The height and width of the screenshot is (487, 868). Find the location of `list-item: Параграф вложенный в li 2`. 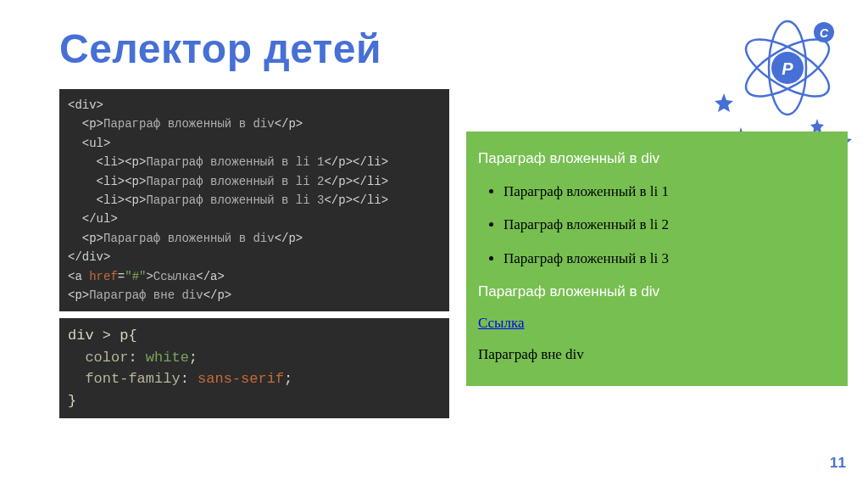

list-item: Параграф вложенный в li 2 is located at coordinates (670, 224).